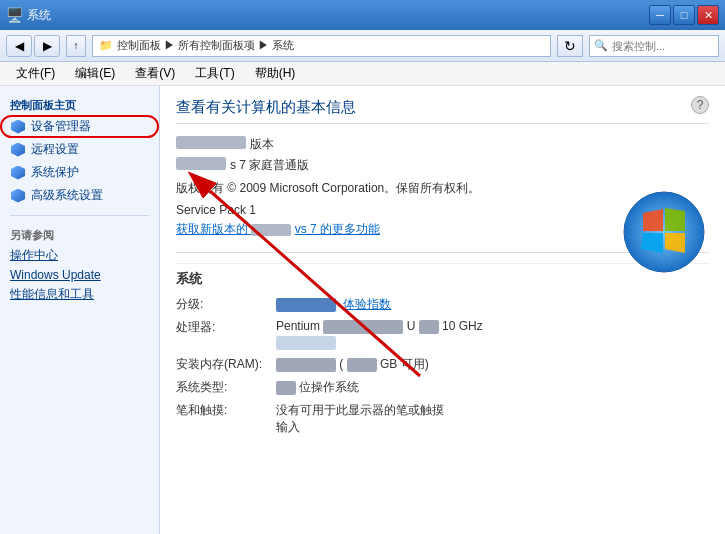 This screenshot has height=534, width=725. What do you see at coordinates (442, 364) in the screenshot?
I see `ram-row: 安装内存(RAM): ( GB 可用)` at bounding box center [442, 364].